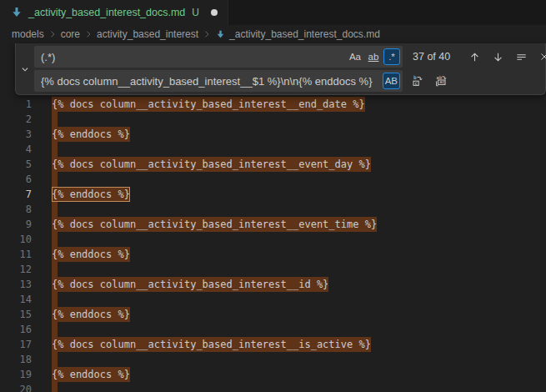 The image size is (546, 392). What do you see at coordinates (273, 329) in the screenshot?
I see `editor-line: 16` at bounding box center [273, 329].